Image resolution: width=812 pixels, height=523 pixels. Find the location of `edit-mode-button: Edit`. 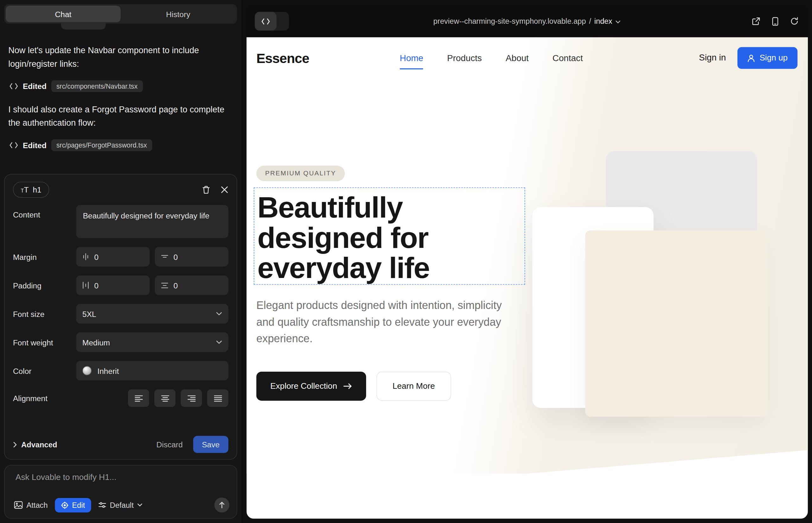

edit-mode-button: Edit is located at coordinates (73, 505).